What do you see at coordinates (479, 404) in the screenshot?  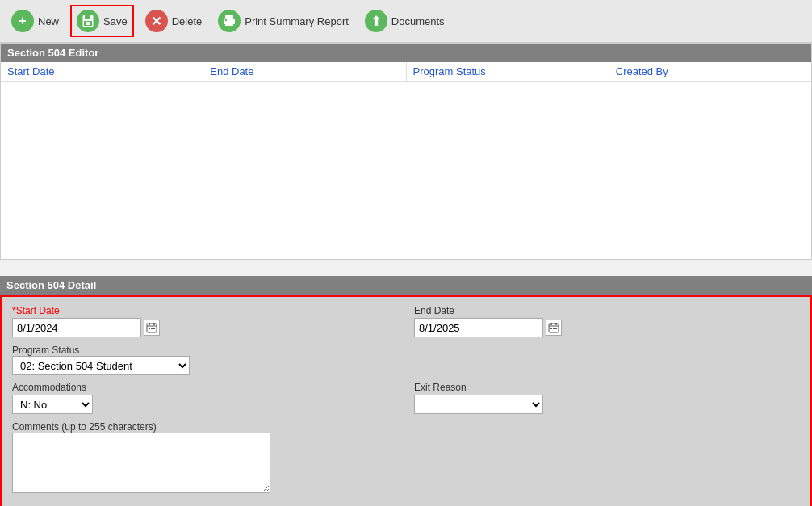 I see `exit-reason-select` at bounding box center [479, 404].